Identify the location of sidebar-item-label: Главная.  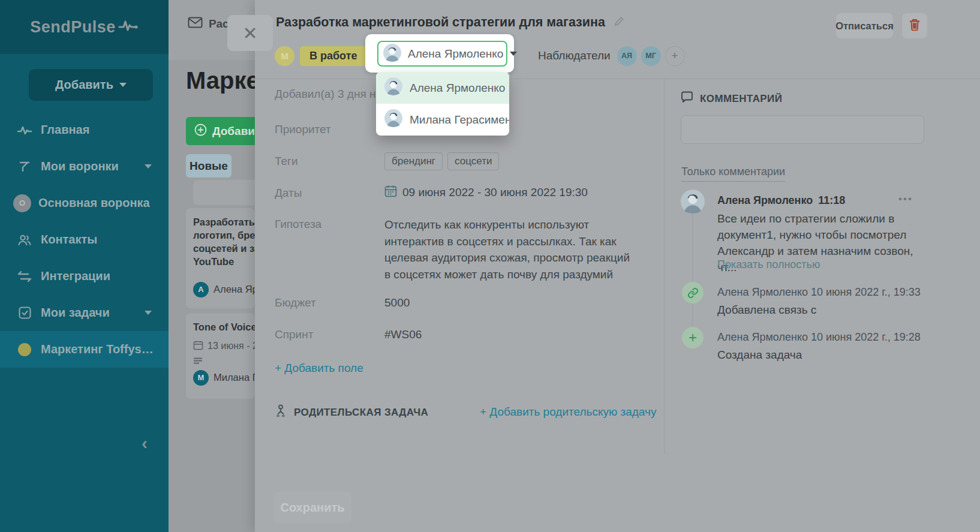
(65, 130).